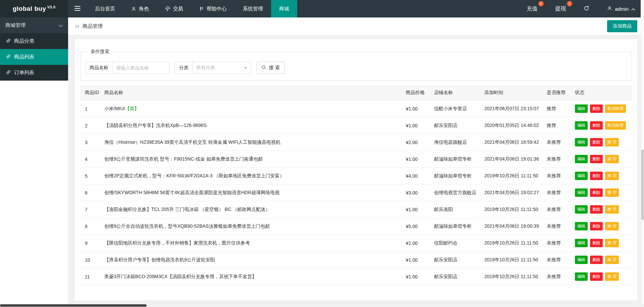 Image resolution: width=644 pixels, height=307 pixels. I want to click on sidebar-toggle-button, so click(77, 9).